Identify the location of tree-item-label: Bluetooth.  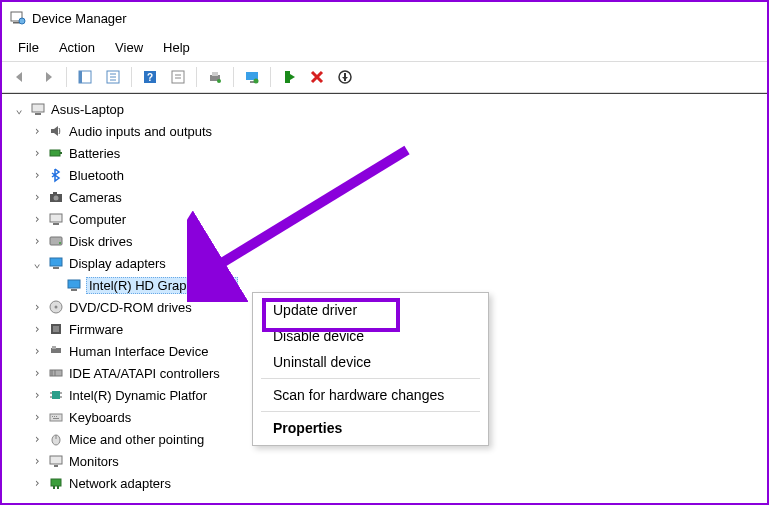
(96, 176).